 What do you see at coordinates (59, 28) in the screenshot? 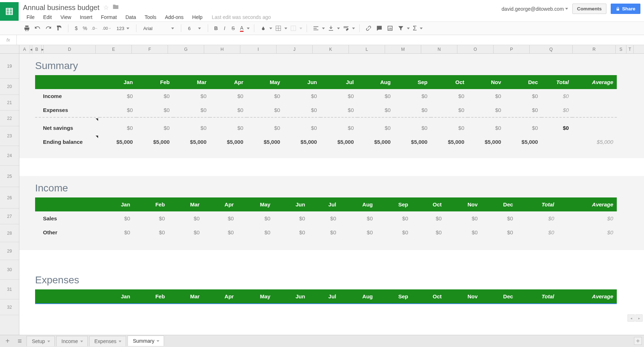
I see `paint-format-icon` at bounding box center [59, 28].